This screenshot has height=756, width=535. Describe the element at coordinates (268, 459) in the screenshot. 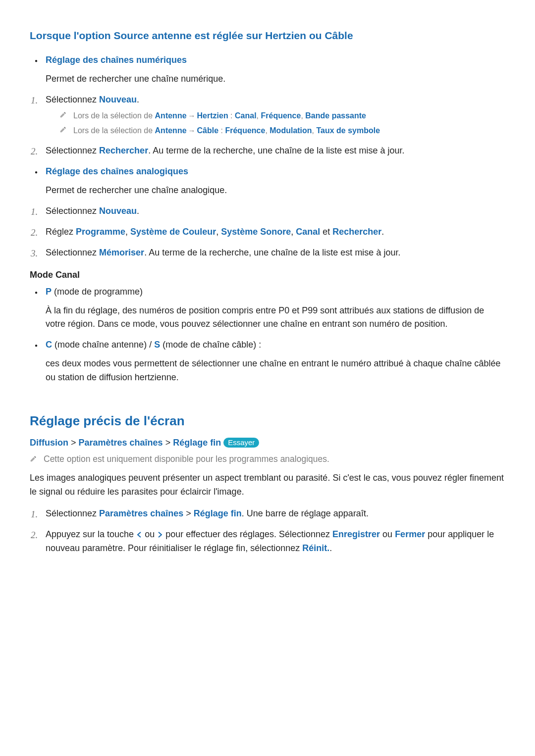

I see `note-row: Cette option est uniquement disponible p…` at that location.